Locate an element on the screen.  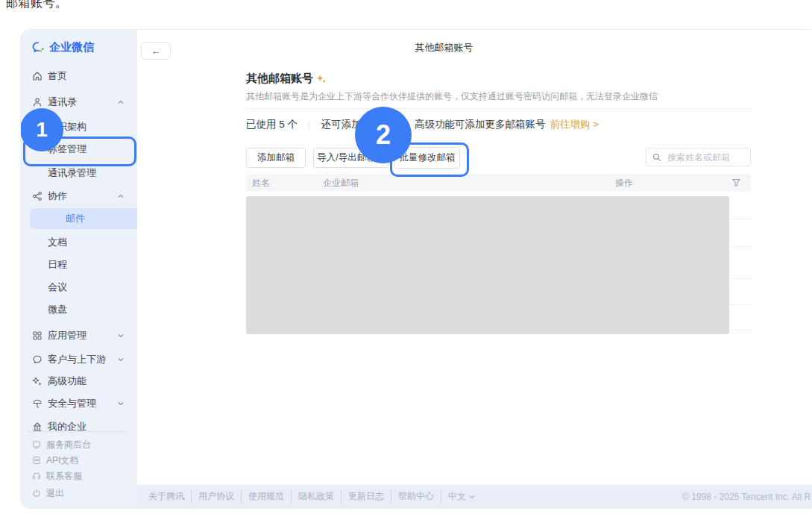
sidebar-item-app-management: 应用管理 is located at coordinates (79, 336).